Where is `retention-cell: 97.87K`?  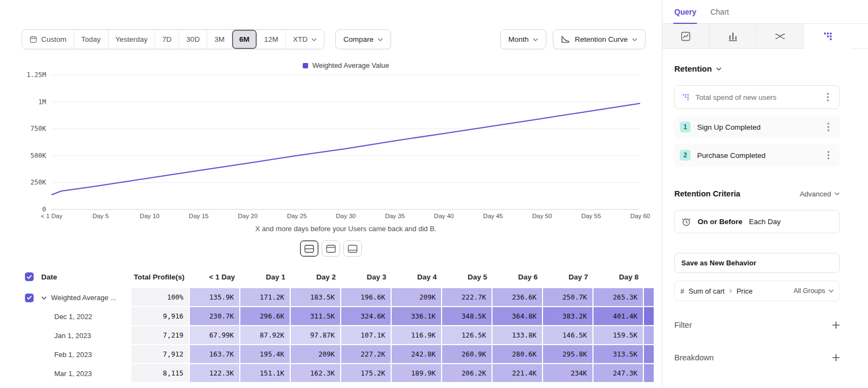 retention-cell: 97.87K is located at coordinates (316, 335).